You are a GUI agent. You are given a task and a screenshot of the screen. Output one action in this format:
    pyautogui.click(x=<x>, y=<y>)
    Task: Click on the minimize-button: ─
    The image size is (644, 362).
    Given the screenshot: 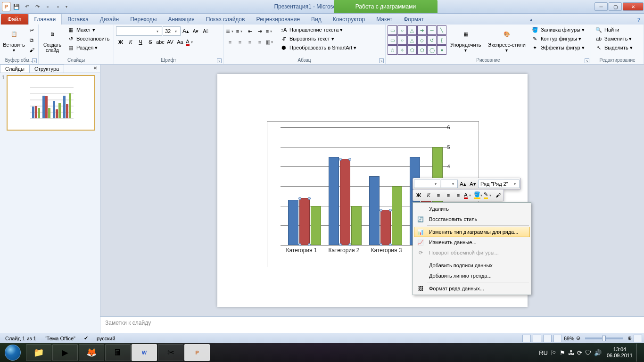 What is the action you would take?
    pyautogui.click(x=601, y=7)
    